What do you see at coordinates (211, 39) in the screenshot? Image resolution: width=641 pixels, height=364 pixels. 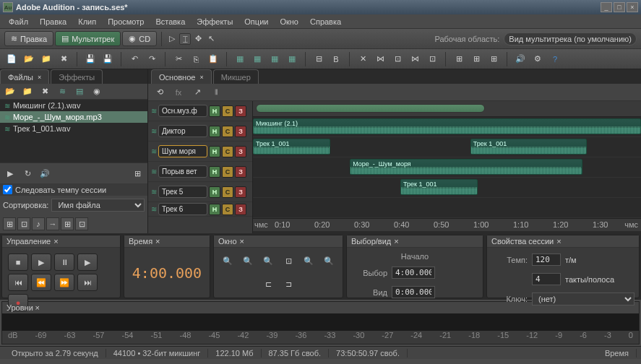 I see `select-tool-icon: ↖` at bounding box center [211, 39].